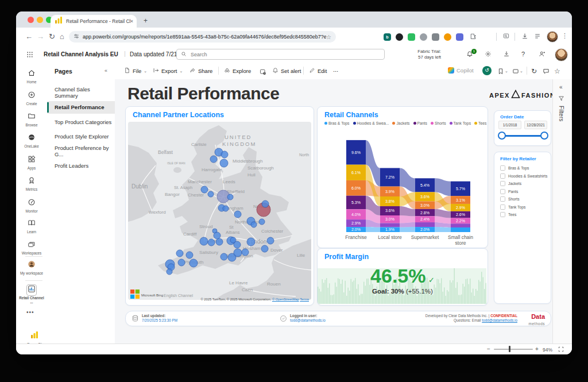 The height and width of the screenshot is (382, 588). I want to click on zoom-out-icon: −, so click(489, 349).